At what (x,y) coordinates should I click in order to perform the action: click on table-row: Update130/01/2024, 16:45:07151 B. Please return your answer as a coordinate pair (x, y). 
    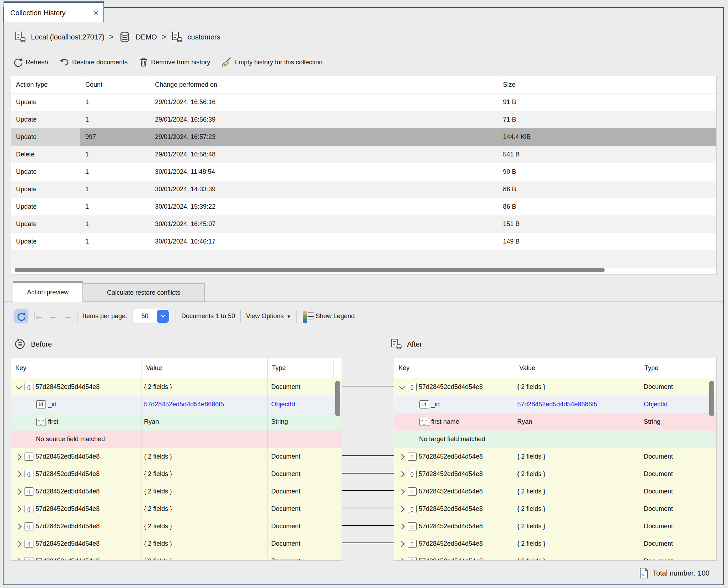
    Looking at the image, I should click on (364, 224).